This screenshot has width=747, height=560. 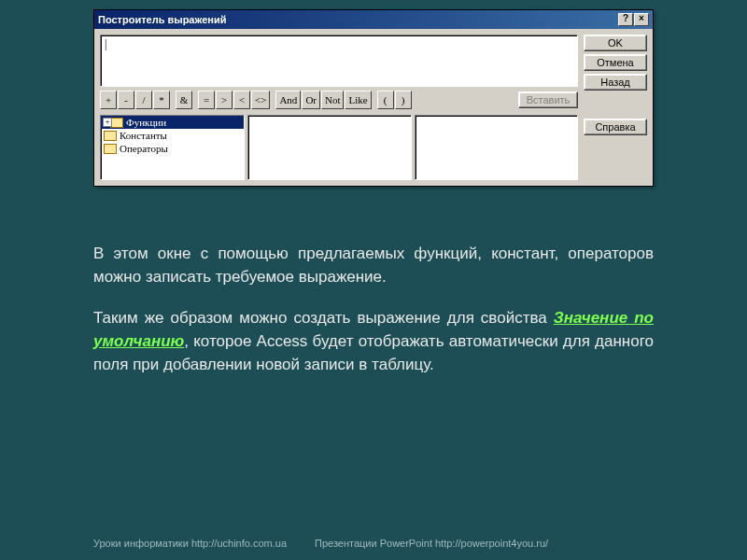 What do you see at coordinates (339, 147) in the screenshot?
I see `category-panels: Функции Константы Операторы` at bounding box center [339, 147].